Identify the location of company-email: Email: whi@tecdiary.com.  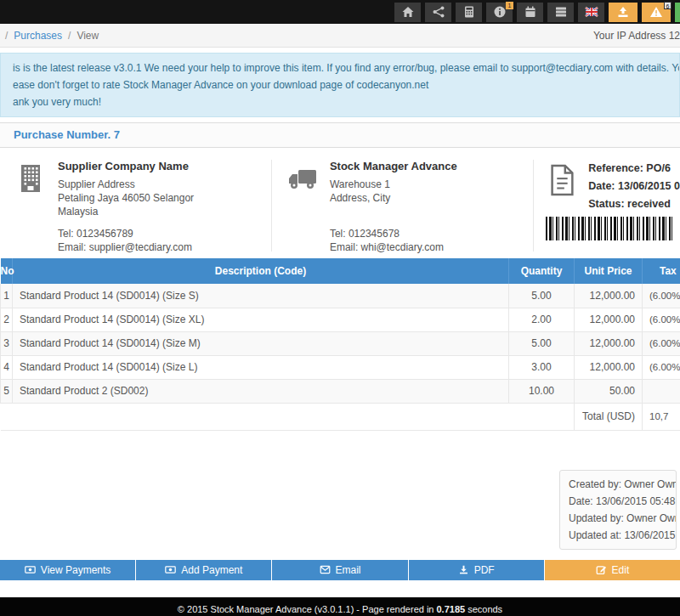
(394, 247).